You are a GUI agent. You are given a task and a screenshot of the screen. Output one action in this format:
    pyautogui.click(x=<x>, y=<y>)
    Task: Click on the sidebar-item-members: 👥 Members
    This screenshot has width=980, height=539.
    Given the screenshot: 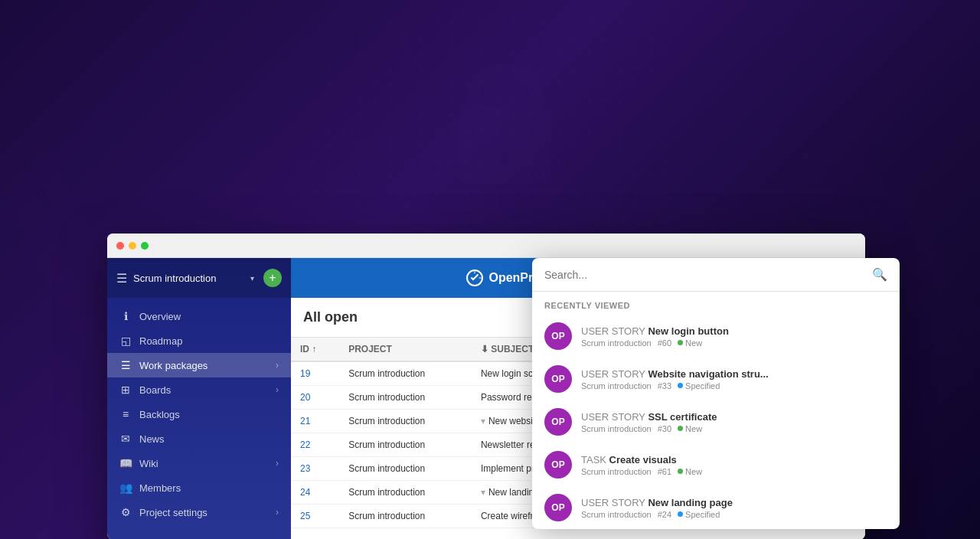 What is the action you would take?
    pyautogui.click(x=199, y=488)
    